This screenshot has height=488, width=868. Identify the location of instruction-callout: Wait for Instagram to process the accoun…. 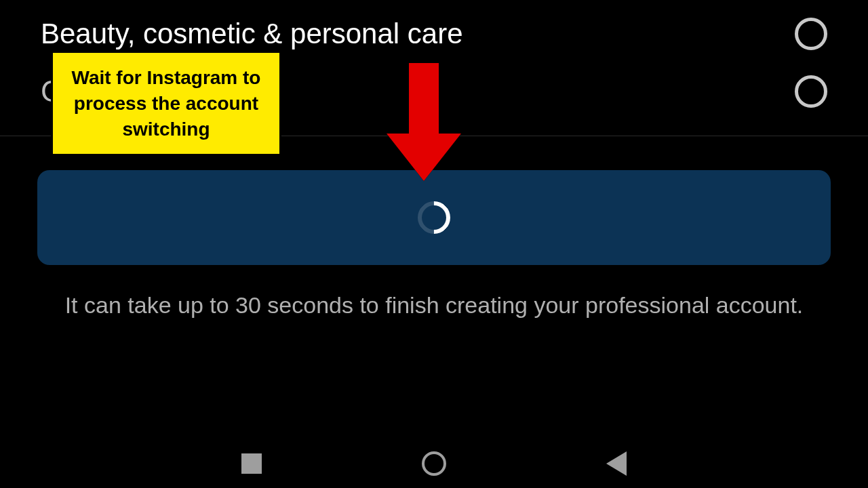
(166, 103).